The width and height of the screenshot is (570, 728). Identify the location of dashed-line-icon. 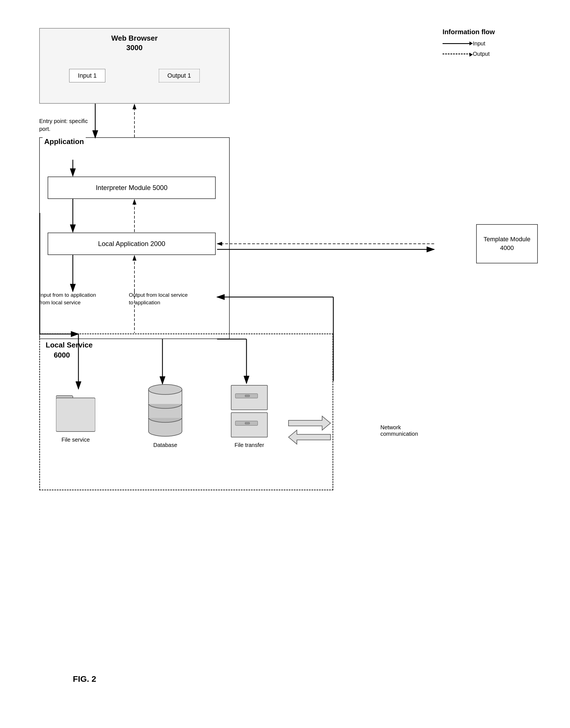
(457, 54).